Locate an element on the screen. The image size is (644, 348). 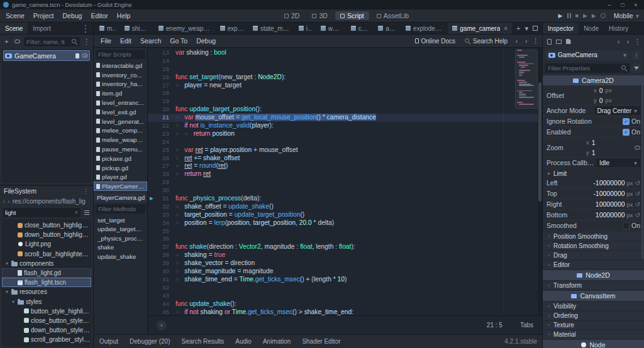
script-item-pickaxe-gd: pickaxe.gd is located at coordinates (121, 158).